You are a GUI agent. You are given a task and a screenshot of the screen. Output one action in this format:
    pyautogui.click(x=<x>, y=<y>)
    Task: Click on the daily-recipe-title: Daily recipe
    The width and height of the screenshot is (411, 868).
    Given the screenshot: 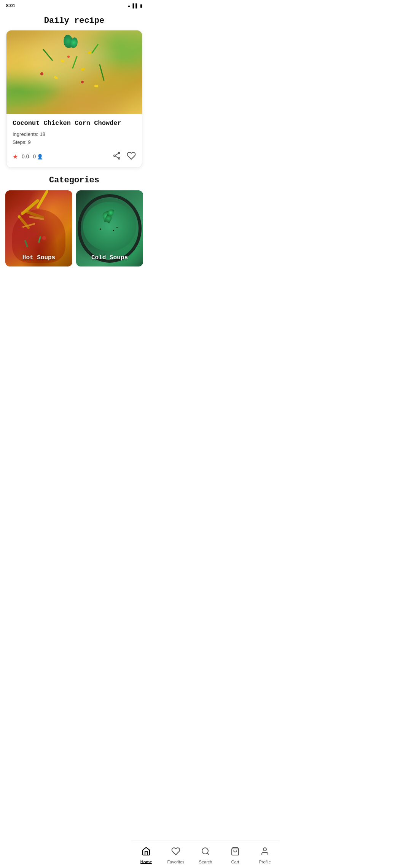 What is the action you would take?
    pyautogui.click(x=74, y=21)
    